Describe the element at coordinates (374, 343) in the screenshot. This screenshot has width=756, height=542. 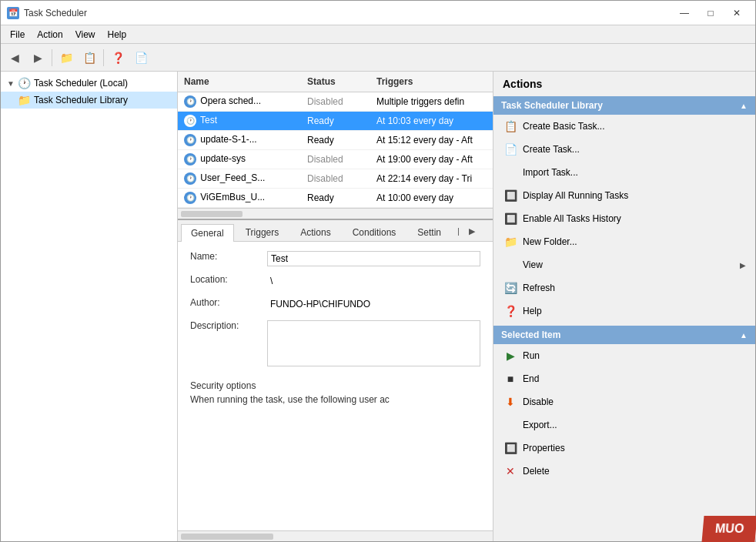
I see `description-value` at that location.